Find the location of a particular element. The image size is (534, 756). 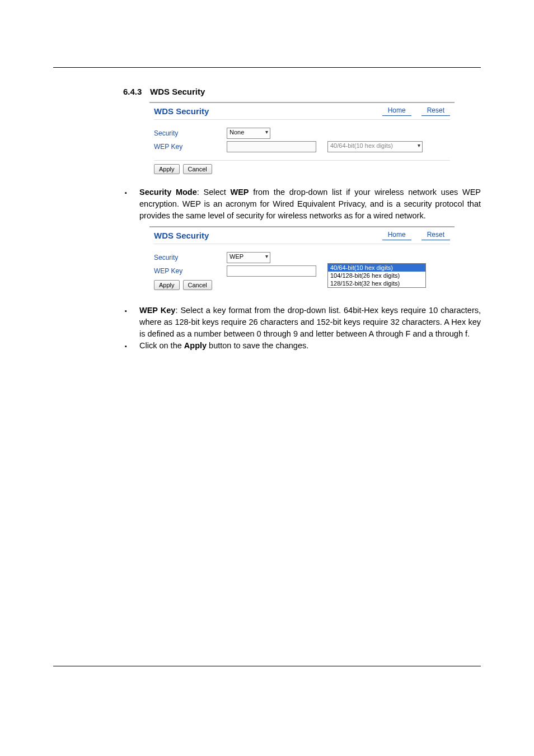

paragraph-apply: Click on the Apply button to save the ch… is located at coordinates (303, 346).